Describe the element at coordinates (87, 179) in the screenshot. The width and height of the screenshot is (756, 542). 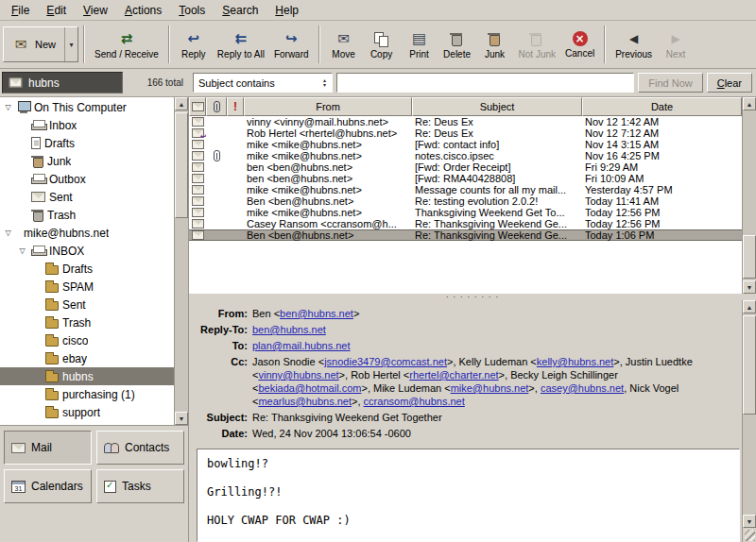
I see `folder-item-outbox: Outbox` at that location.